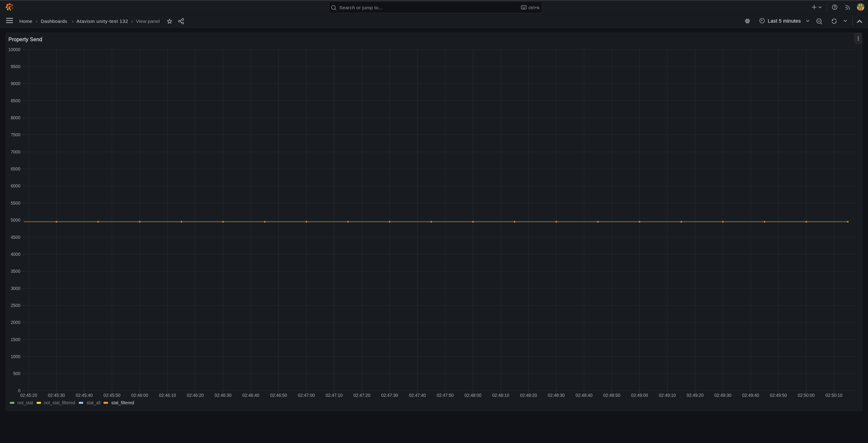 This screenshot has height=443, width=868. I want to click on svg-text: 1000, so click(16, 357).